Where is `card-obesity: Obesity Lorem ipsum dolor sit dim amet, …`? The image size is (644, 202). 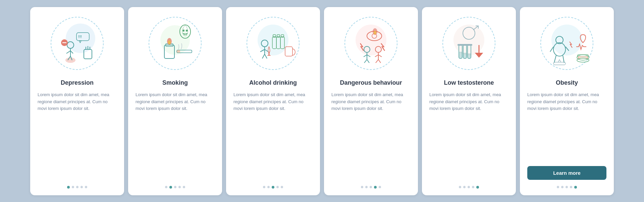 card-obesity: Obesity Lorem ipsum dolor sit dim amet, … is located at coordinates (567, 101).